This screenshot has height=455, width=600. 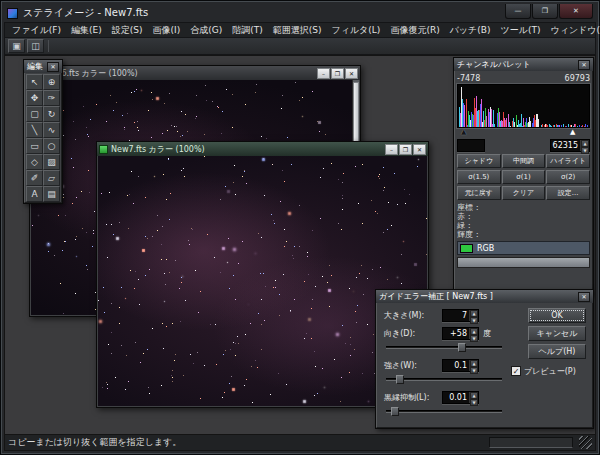 What do you see at coordinates (52, 194) in the screenshot?
I see `gradient-tool: ▤` at bounding box center [52, 194].